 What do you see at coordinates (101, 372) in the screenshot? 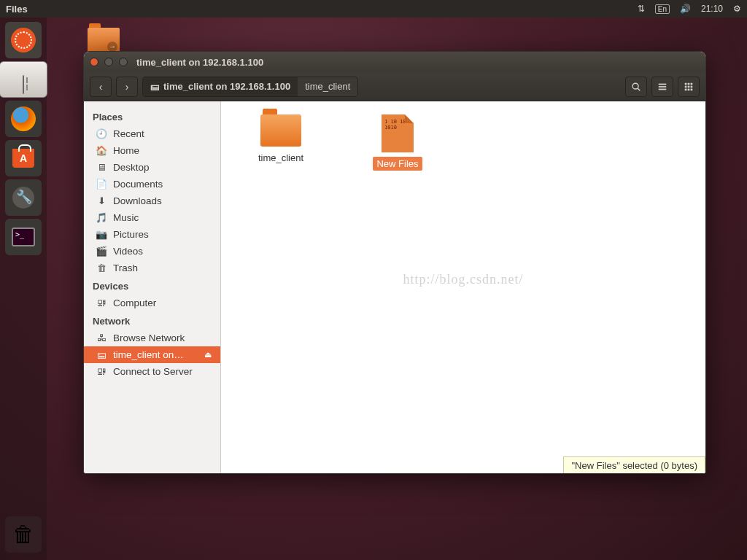
I see `sidebar-item-icon: 🖳` at bounding box center [101, 372].